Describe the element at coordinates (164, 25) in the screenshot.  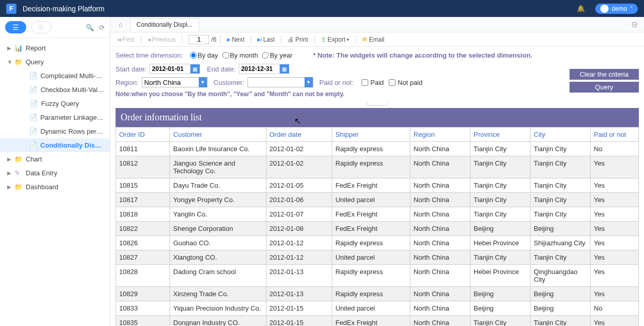
I see `tab-active: Conditionally Displ...` at that location.